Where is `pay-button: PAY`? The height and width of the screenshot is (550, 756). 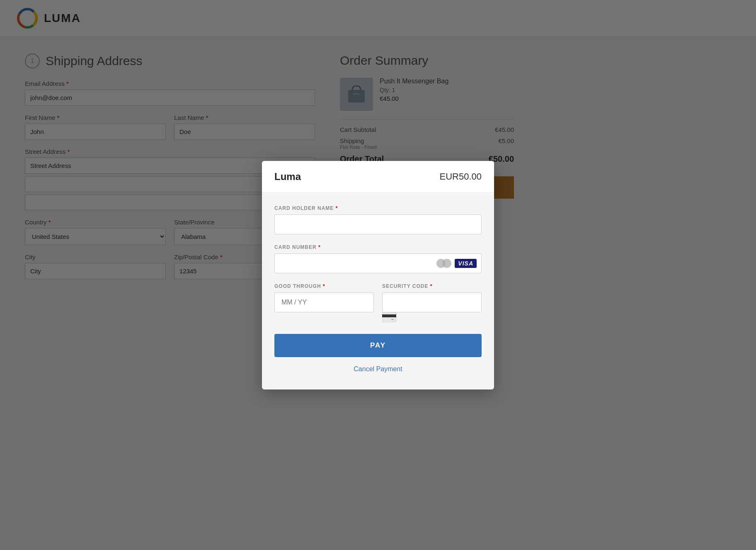
pay-button: PAY is located at coordinates (378, 346).